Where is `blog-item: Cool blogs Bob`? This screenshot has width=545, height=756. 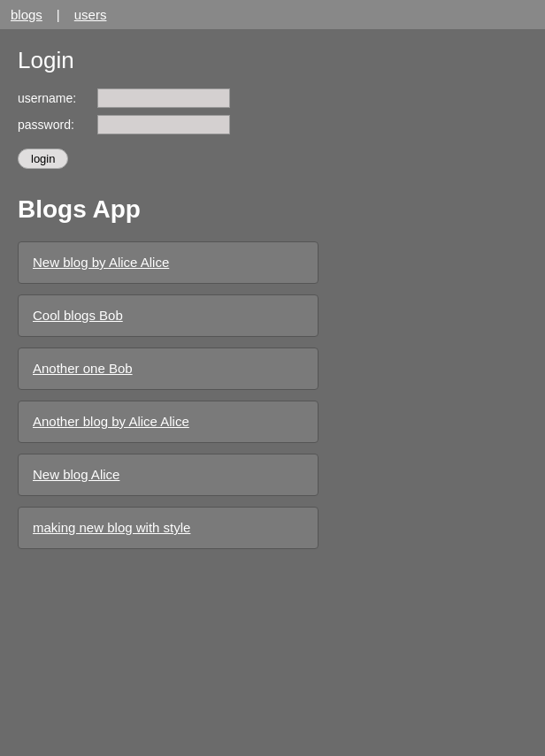 blog-item: Cool blogs Bob is located at coordinates (168, 316).